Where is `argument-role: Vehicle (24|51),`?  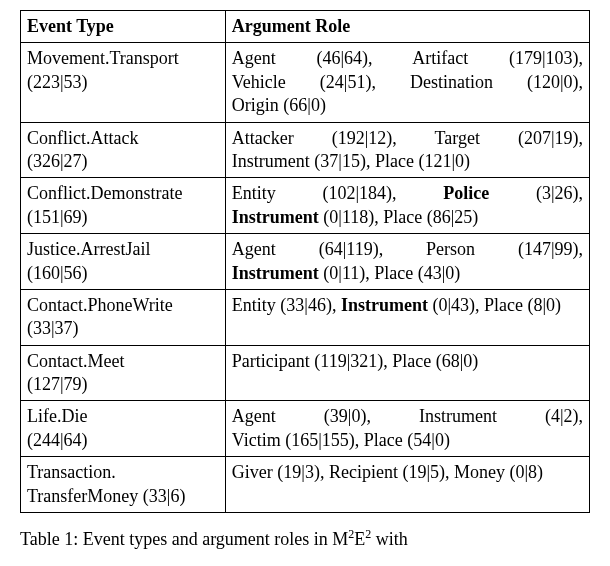 argument-role: Vehicle (24|51), is located at coordinates (304, 82).